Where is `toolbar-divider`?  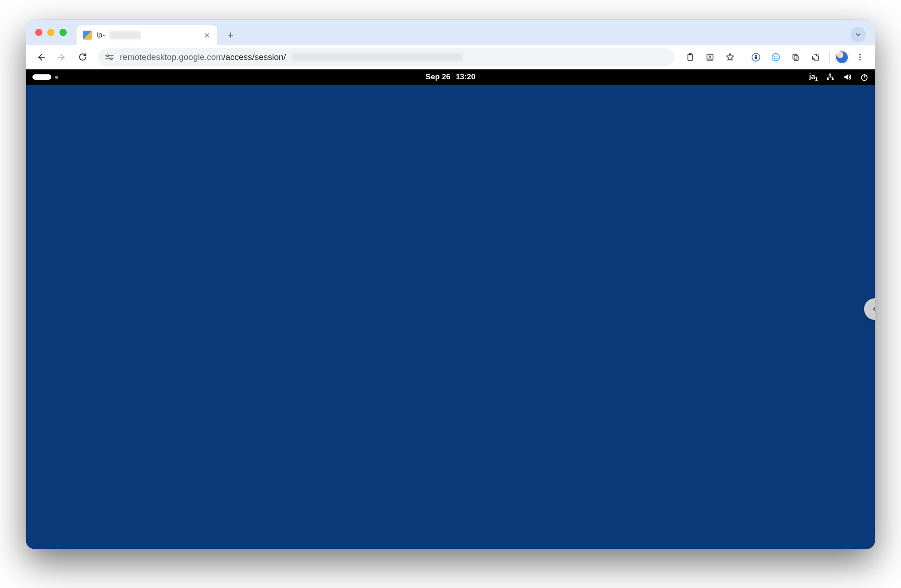
toolbar-divider is located at coordinates (830, 57).